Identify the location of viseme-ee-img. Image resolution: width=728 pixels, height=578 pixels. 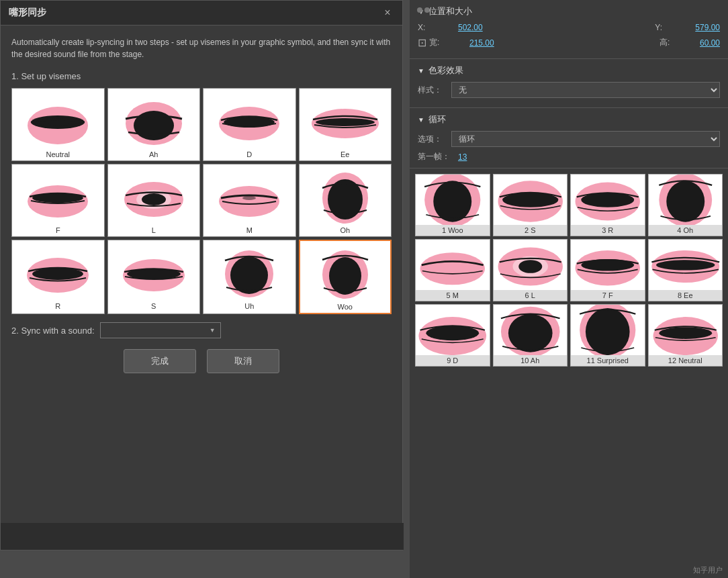
(345, 119).